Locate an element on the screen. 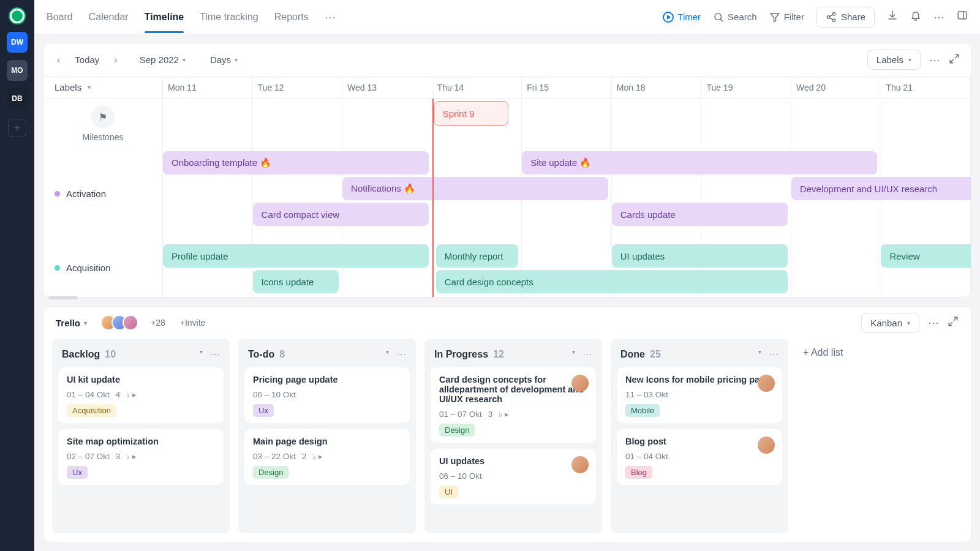  timeline-sidebar: Labels▾ ⚑ Milestones Activation Acquisit… is located at coordinates (103, 187).